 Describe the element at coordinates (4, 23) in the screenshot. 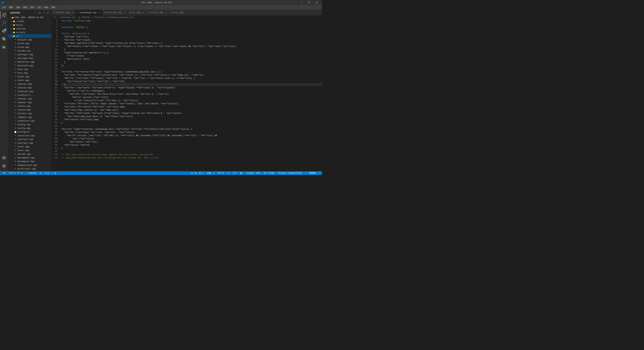

I see `activity-bar-search` at that location.